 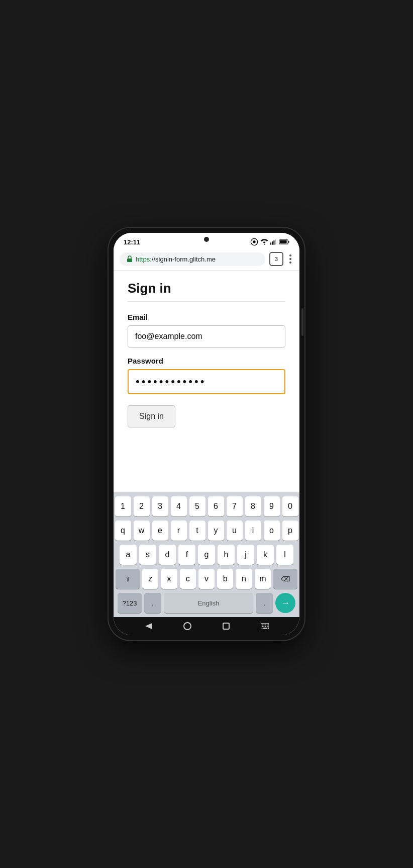 What do you see at coordinates (206, 239) in the screenshot?
I see `camera` at bounding box center [206, 239].